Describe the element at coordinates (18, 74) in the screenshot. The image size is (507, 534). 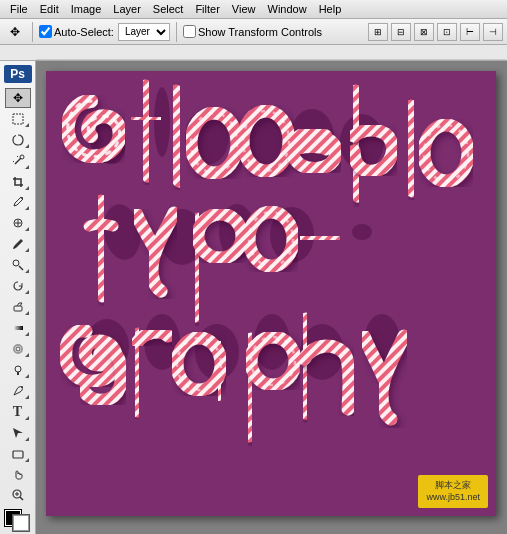
I see `ps-logo: Ps` at that location.